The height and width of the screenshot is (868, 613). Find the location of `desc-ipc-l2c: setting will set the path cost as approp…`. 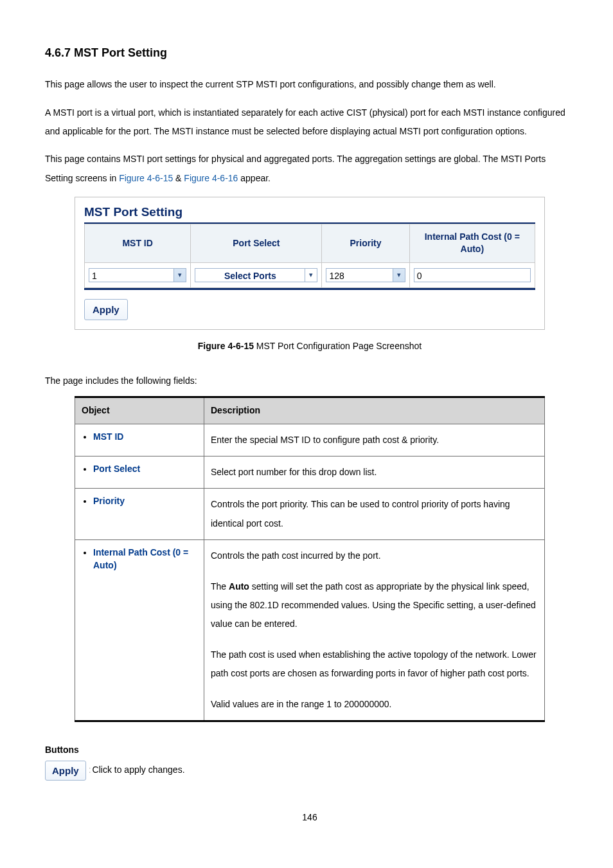

desc-ipc-l2c: setting will set the path cost as approp… is located at coordinates (373, 606).